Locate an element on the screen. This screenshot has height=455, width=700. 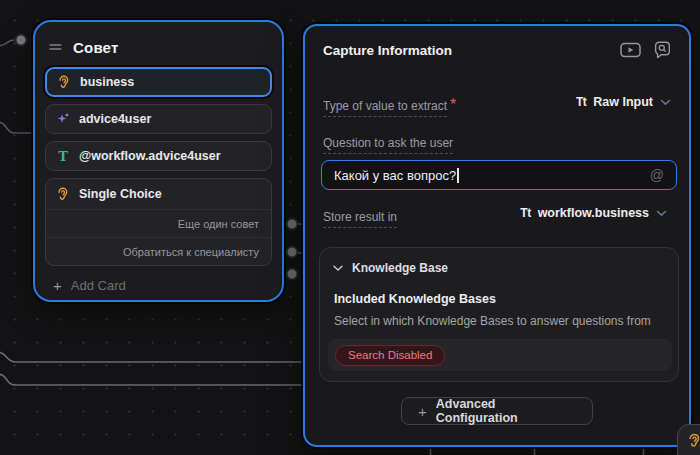
choice-row-2: Обратиться к специалисту is located at coordinates (158, 251).